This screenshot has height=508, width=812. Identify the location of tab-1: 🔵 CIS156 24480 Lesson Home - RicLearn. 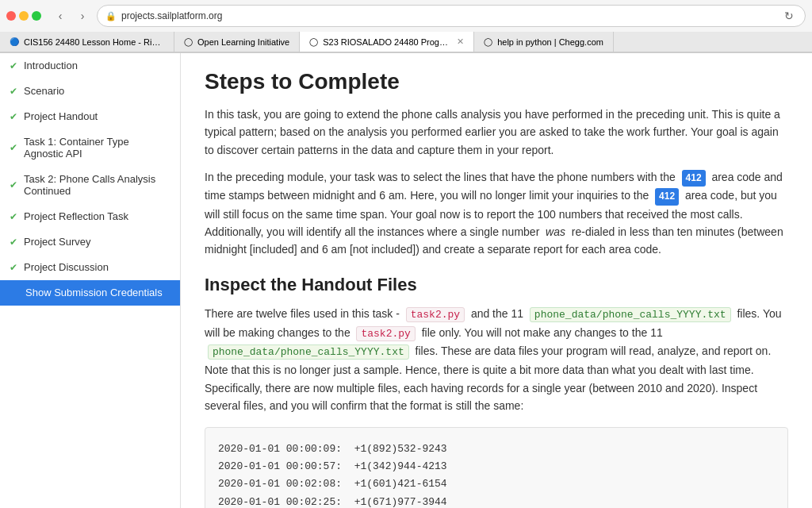
(87, 41).